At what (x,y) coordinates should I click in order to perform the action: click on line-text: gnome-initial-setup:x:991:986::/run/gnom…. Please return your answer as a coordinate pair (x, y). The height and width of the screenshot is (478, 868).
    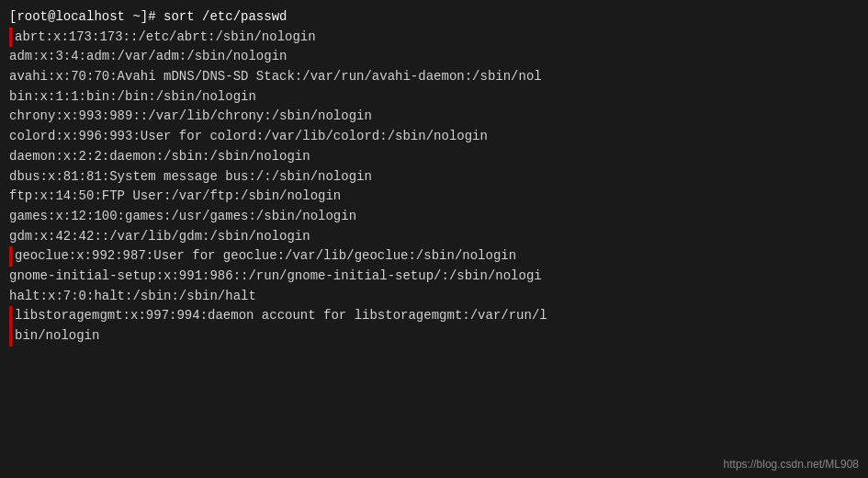
    Looking at the image, I should click on (434, 277).